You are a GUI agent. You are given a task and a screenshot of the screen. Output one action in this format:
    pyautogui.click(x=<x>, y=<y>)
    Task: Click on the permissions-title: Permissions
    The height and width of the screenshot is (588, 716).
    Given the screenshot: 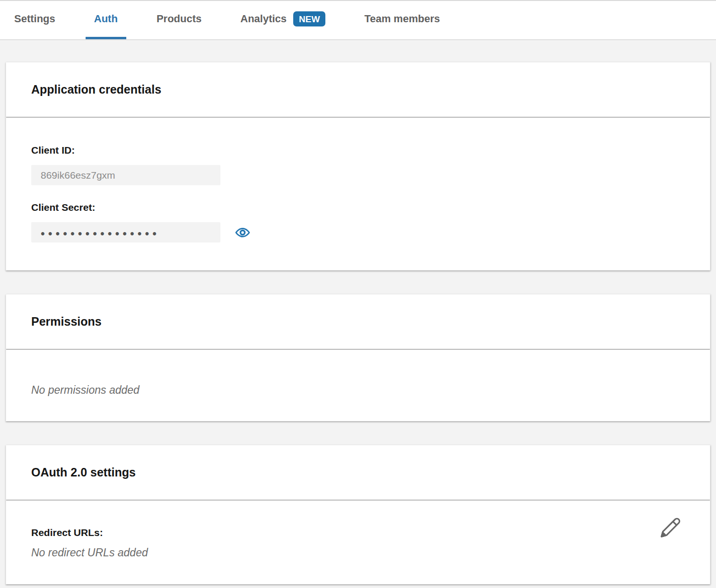 What is the action you would take?
    pyautogui.click(x=66, y=321)
    